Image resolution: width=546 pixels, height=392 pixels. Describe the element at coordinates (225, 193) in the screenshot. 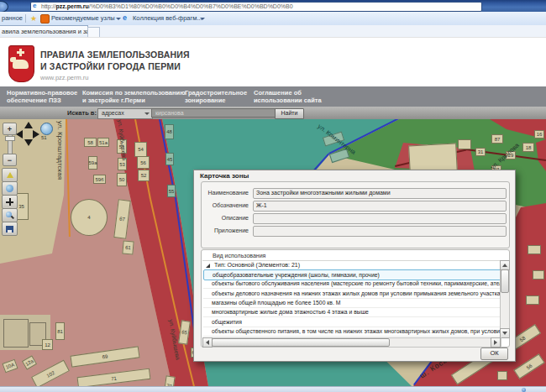

I see `field-label-name: Наименование` at that location.